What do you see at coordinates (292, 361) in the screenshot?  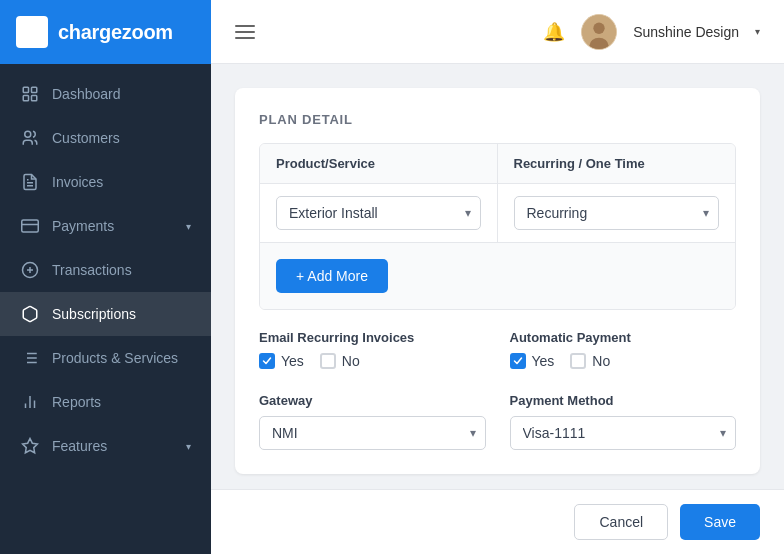 I see `email-recurring-yes-label: Yes` at bounding box center [292, 361].